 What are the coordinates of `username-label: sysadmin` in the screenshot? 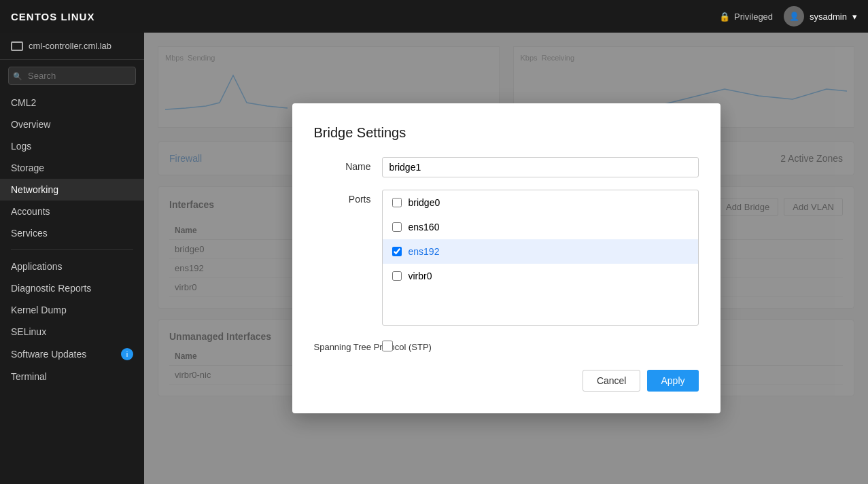 It's located at (828, 16).